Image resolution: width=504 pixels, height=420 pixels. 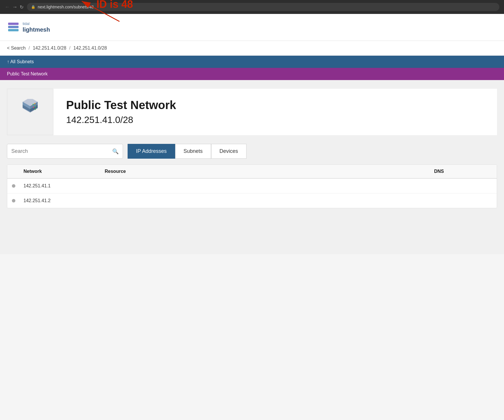 What do you see at coordinates (64, 171) in the screenshot?
I see `header-network: Network` at bounding box center [64, 171].